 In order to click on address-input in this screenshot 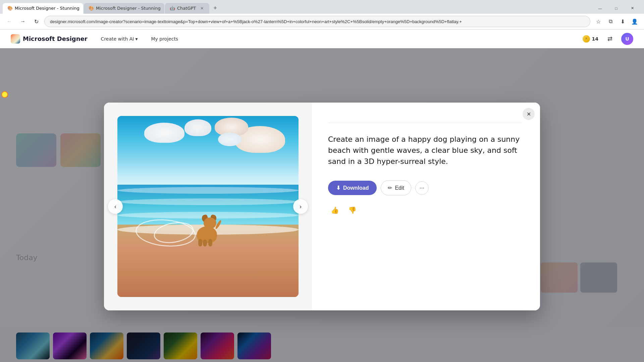, I will do `click(317, 21)`.